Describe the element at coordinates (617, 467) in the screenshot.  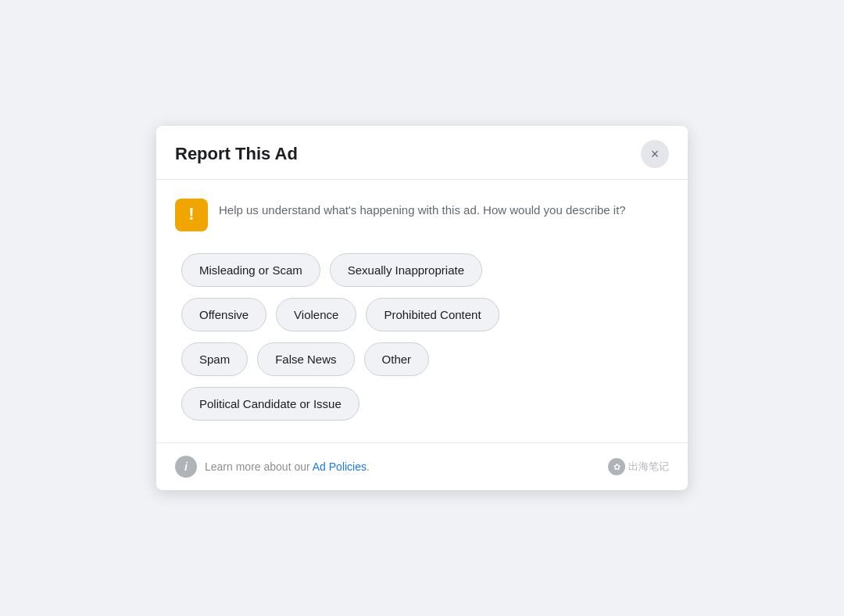
I see `wechat-icon: ✿` at that location.